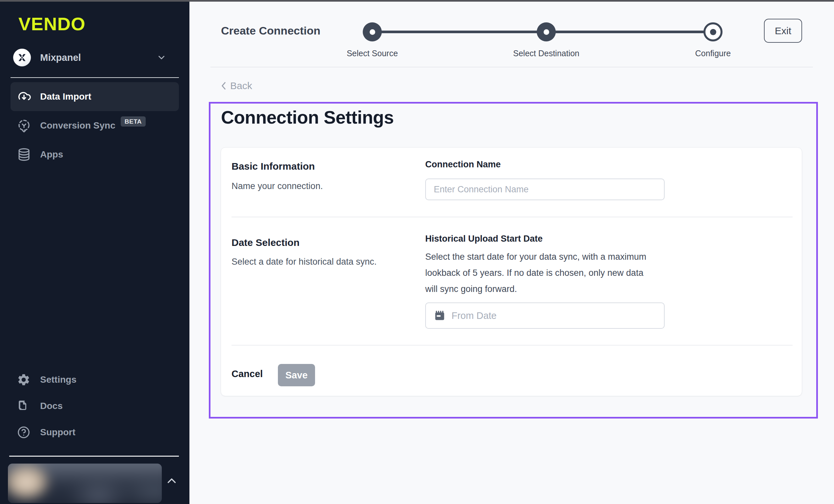 Image resolution: width=834 pixels, height=504 pixels. I want to click on calendar-icon, so click(440, 315).